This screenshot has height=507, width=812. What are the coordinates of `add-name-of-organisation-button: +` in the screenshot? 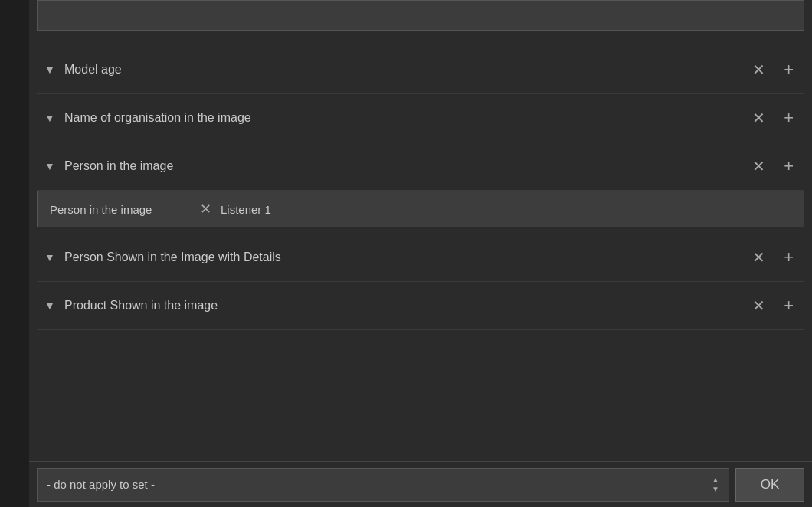 It's located at (789, 118).